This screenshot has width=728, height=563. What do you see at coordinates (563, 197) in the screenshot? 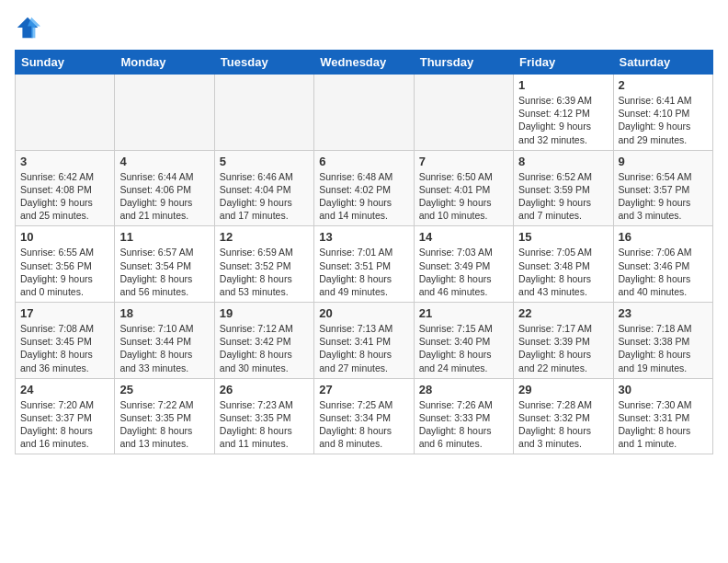
I see `day-info: Sunrise: 6:52 AM Sunset: 3:59 PM Dayligh…` at bounding box center [563, 197].